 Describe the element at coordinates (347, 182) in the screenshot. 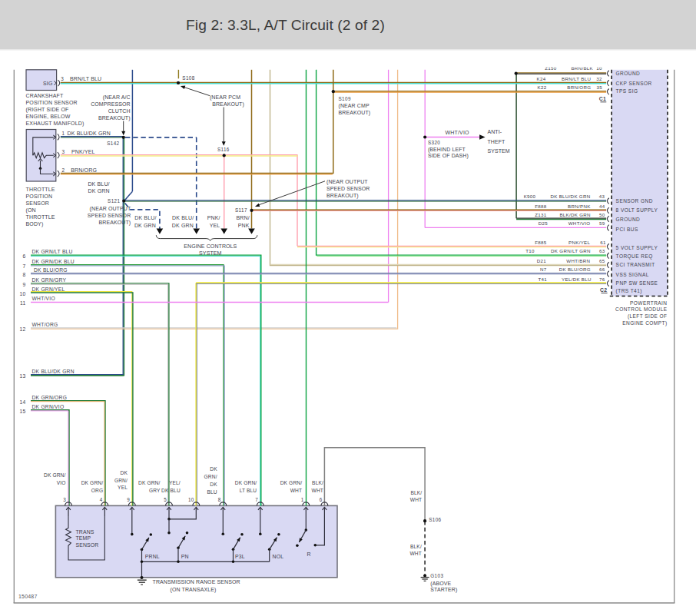

I see `svg-text: (NEAR OUTPUT` at that location.